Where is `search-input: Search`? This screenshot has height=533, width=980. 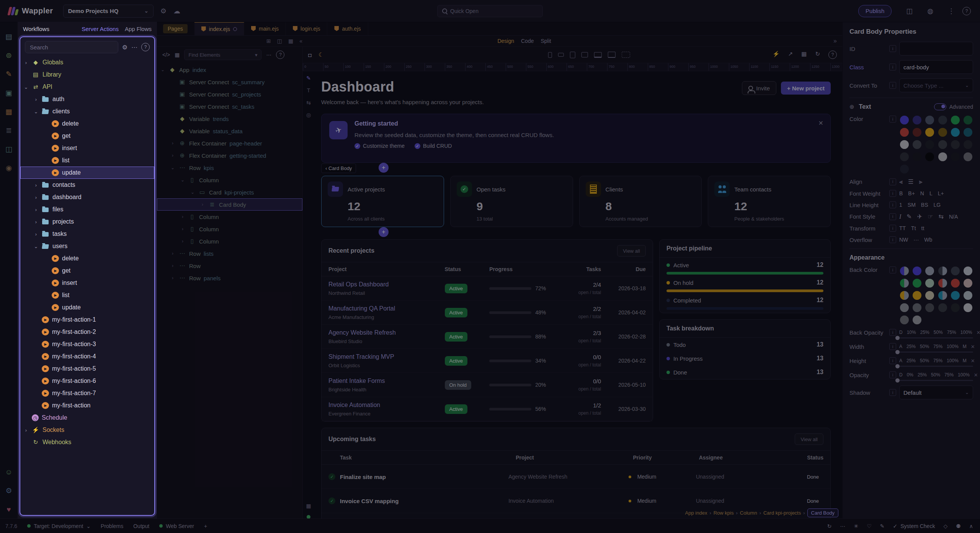
search-input: Search is located at coordinates (72, 47).